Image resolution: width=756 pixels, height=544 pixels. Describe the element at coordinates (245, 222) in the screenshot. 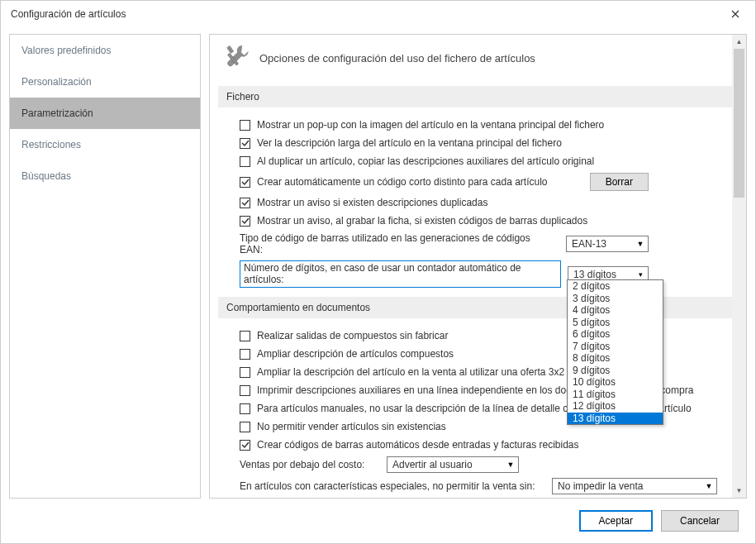

I see `checkbox-avisobarras` at that location.